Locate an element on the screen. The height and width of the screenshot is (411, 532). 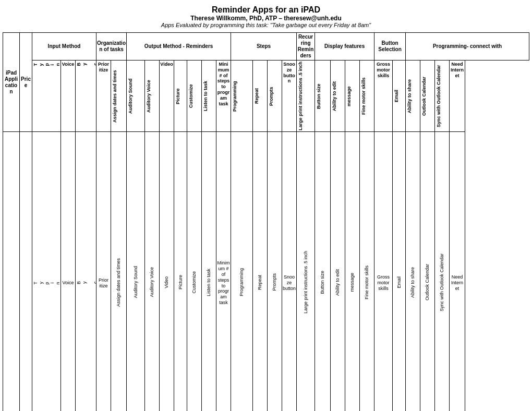
cell-ability-share: Ability to share is located at coordinates (413, 271).